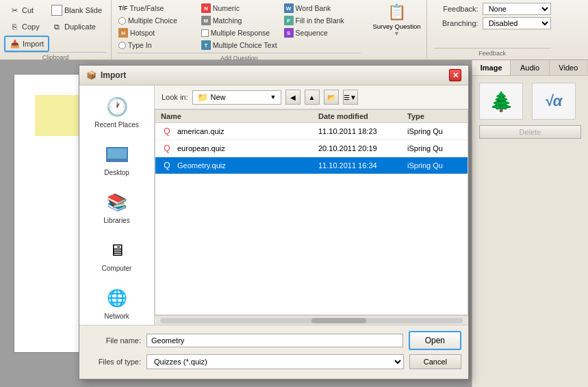 The height and width of the screenshot is (387, 588). Describe the element at coordinates (248, 148) in the screenshot. I see `file-name-european: european.quiz` at that location.